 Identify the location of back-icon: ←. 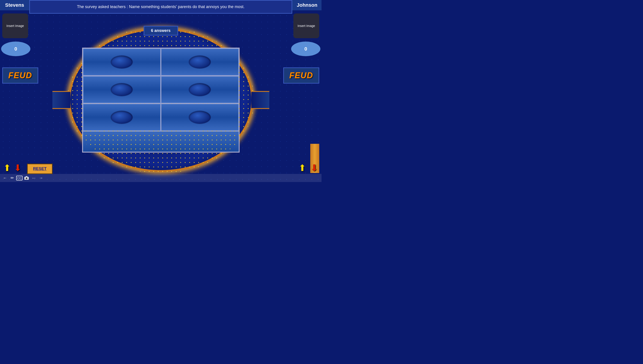
(5, 178).